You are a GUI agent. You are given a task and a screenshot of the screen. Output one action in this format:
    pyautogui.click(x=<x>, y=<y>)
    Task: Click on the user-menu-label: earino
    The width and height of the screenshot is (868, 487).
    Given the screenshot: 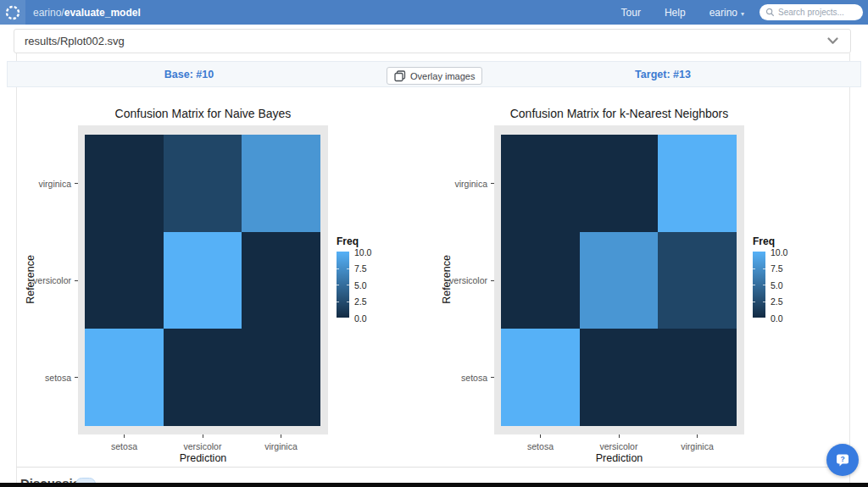 What is the action you would take?
    pyautogui.click(x=724, y=13)
    